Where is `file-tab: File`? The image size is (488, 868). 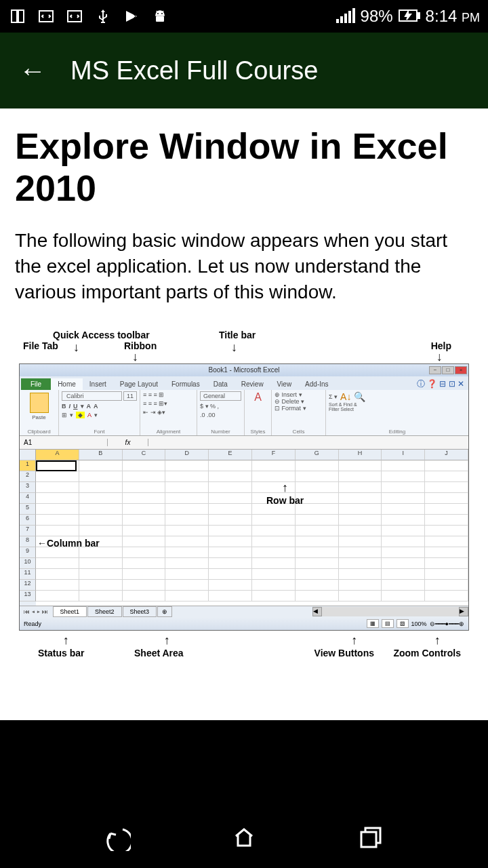 file-tab: File is located at coordinates (36, 384).